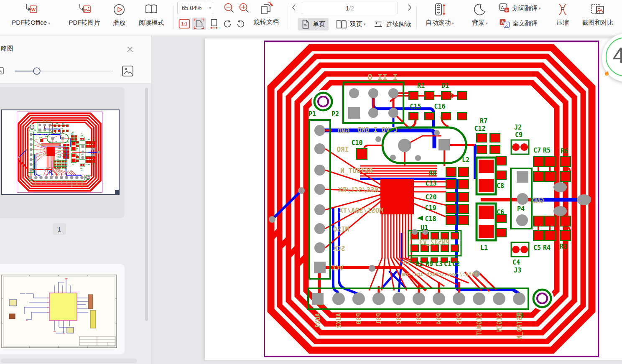  I want to click on total-pages: /2, so click(352, 8).